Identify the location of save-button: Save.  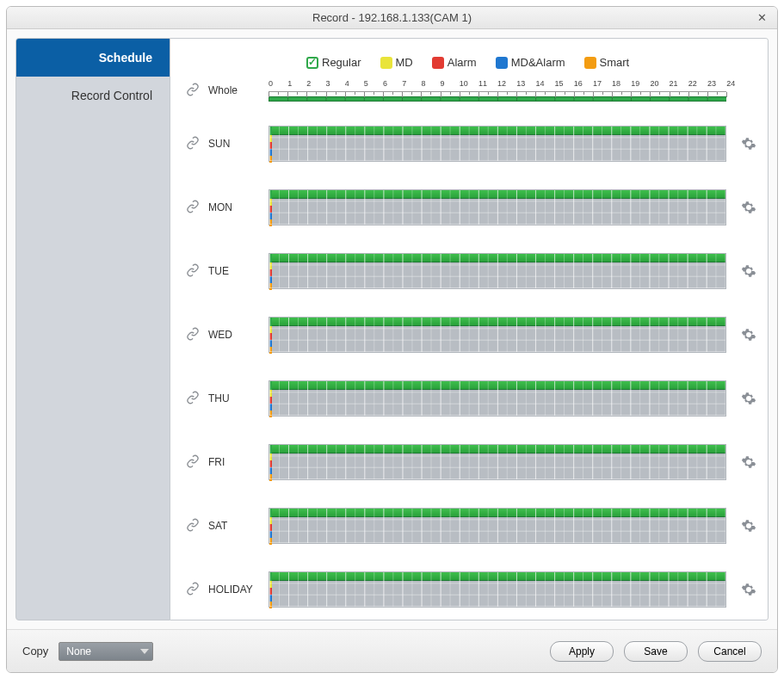
(656, 651).